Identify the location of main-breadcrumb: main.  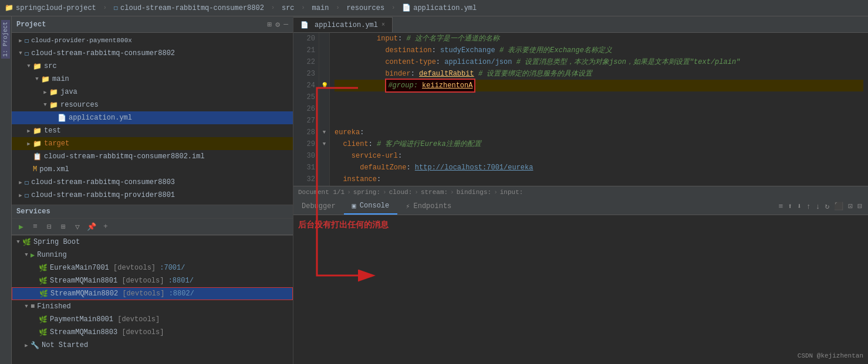
(320, 8).